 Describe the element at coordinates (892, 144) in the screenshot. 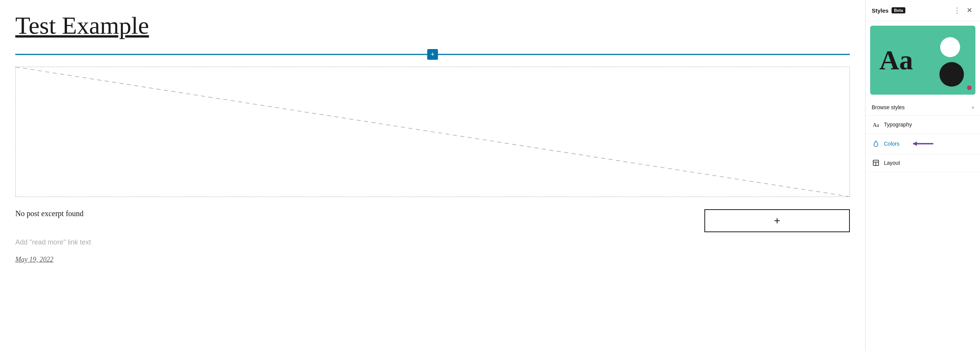

I see `colors-label: Colors` at that location.